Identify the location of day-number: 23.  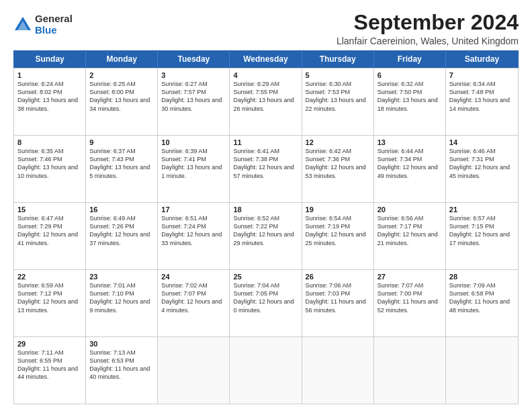
(122, 277).